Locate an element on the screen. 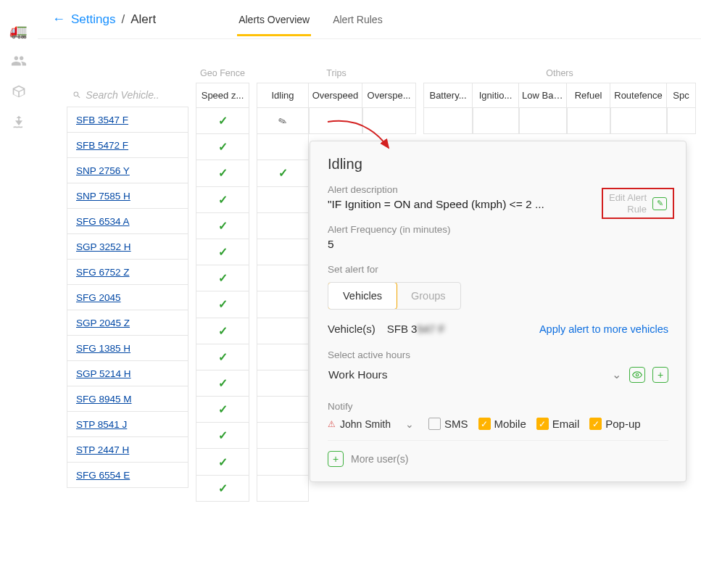 The image size is (701, 588). col-refuel: Refuel is located at coordinates (589, 96).